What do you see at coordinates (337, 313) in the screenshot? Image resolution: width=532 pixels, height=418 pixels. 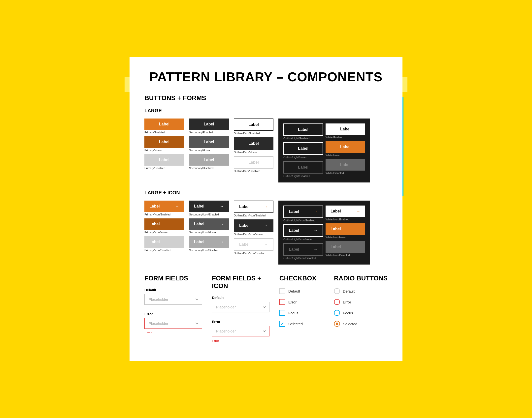 I see `radio-focus-circle` at bounding box center [337, 313].